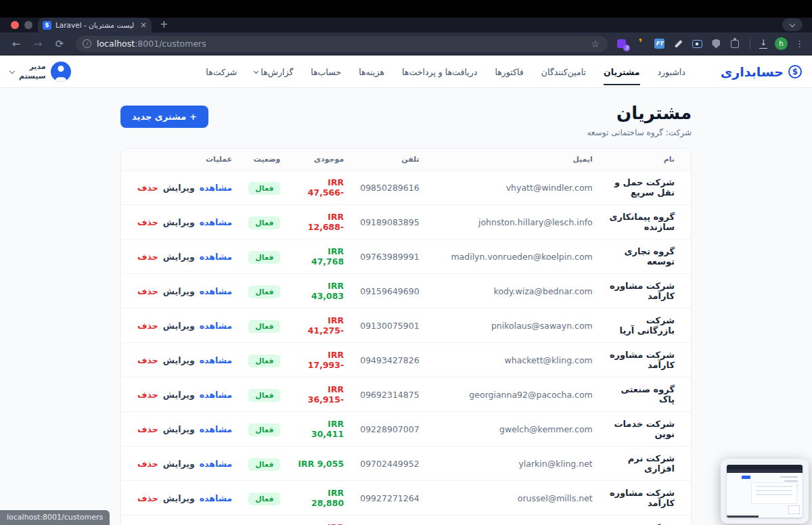 The width and height of the screenshot is (812, 525). I want to click on bookmark-star-icon: ☆, so click(595, 44).